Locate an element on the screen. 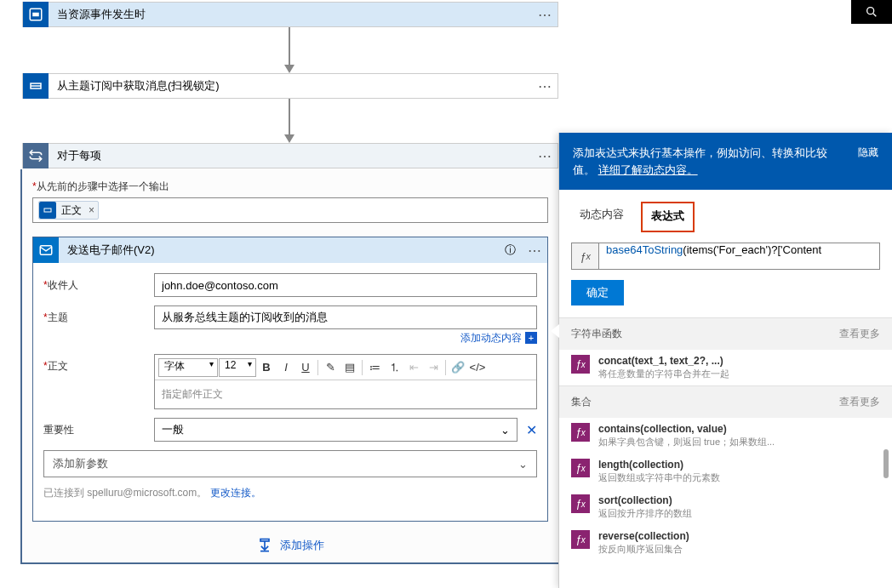 The width and height of the screenshot is (892, 588). importance-label: 重要性 is located at coordinates (99, 427).